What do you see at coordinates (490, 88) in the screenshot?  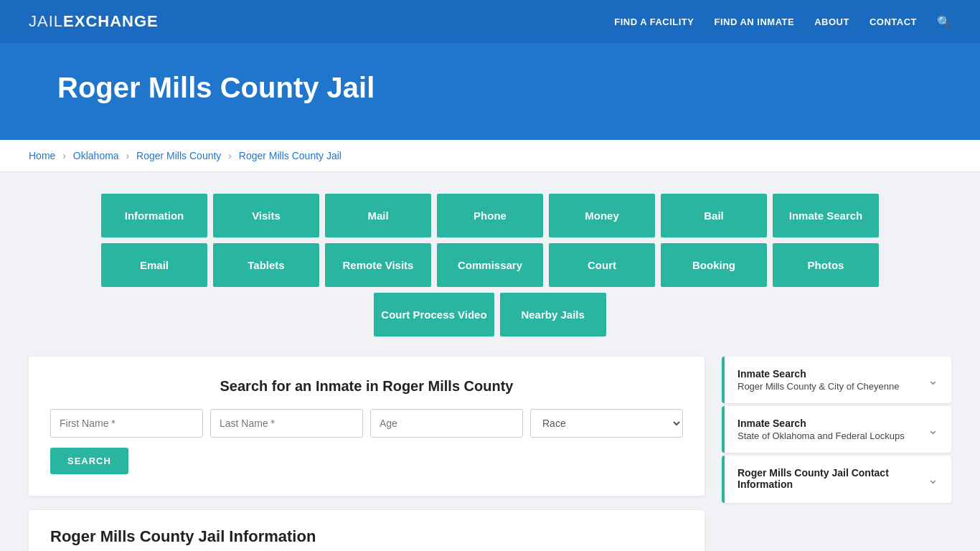 I see `page-title: Roger Mills County Jail` at bounding box center [490, 88].